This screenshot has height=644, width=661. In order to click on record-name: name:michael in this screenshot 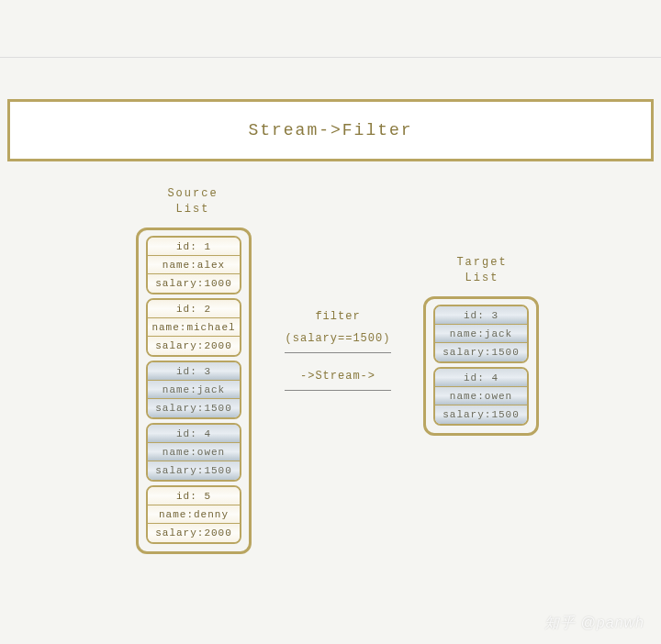, I will do `click(194, 328)`.